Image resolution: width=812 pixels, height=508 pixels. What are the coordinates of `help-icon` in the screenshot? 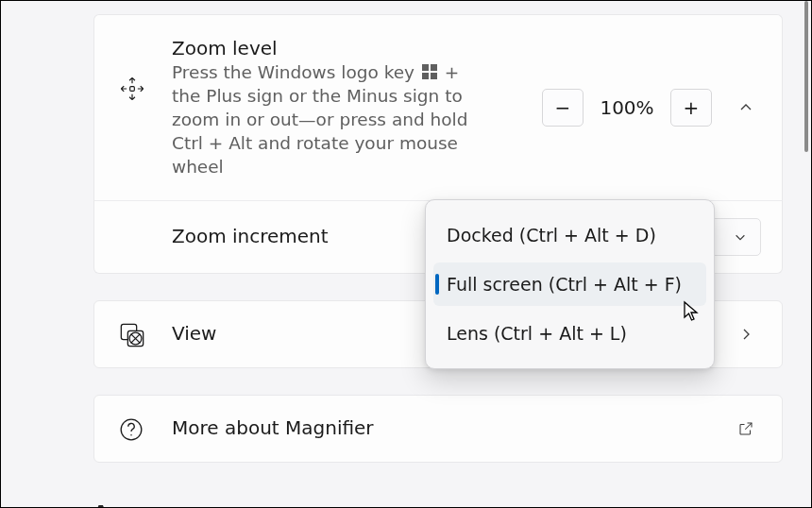 It's located at (131, 430).